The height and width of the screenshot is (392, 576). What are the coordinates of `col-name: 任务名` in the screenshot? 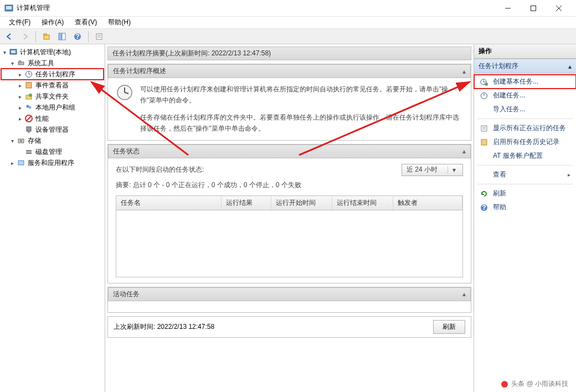 It's located at (169, 203).